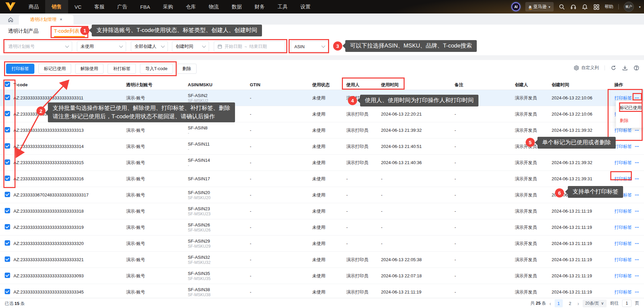  I want to click on nav-menu-item: 设置, so click(305, 7).